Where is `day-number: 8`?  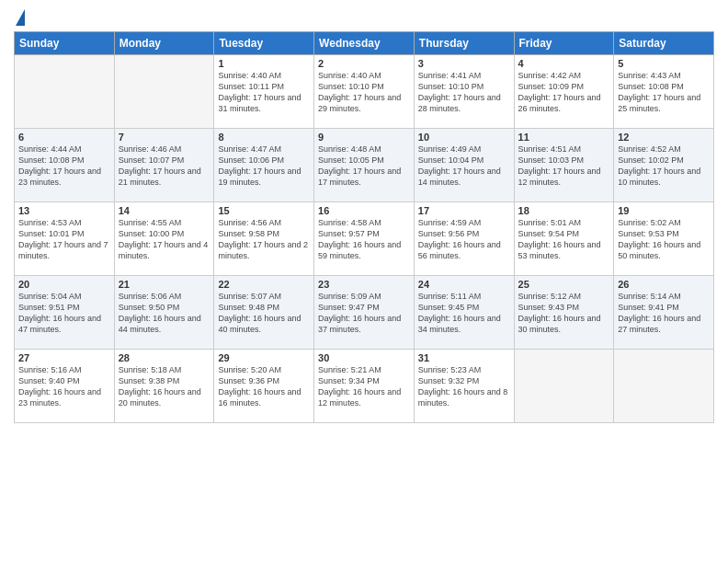
day-number: 8 is located at coordinates (264, 137).